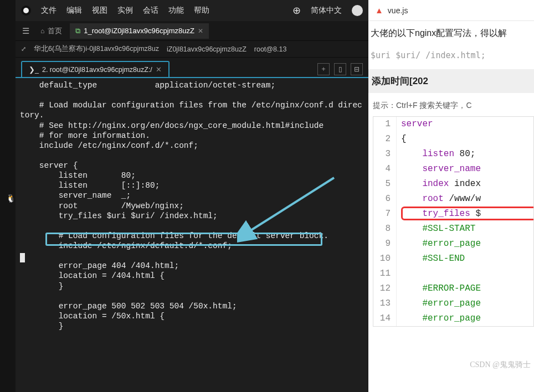 Image resolution: width=534 pixels, height=392 pixels. What do you see at coordinates (431, 259) in the screenshot?
I see `code-cell: #SSL-END` at bounding box center [431, 259].